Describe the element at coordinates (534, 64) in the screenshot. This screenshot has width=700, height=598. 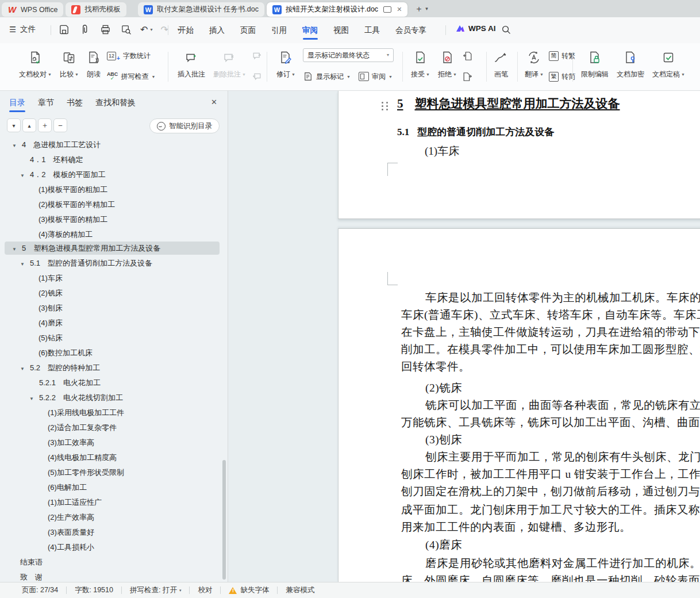
I see `translate-button: 翻译▼` at that location.